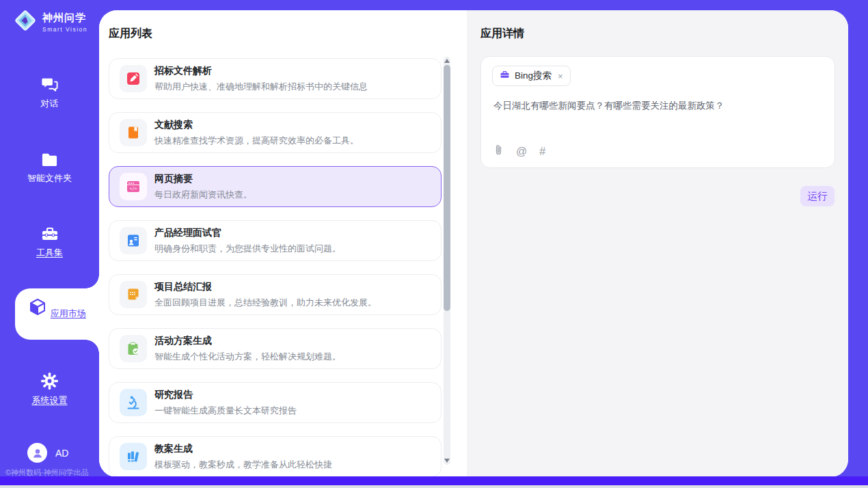  I want to click on sidebar-item-label: 工具集, so click(49, 253).